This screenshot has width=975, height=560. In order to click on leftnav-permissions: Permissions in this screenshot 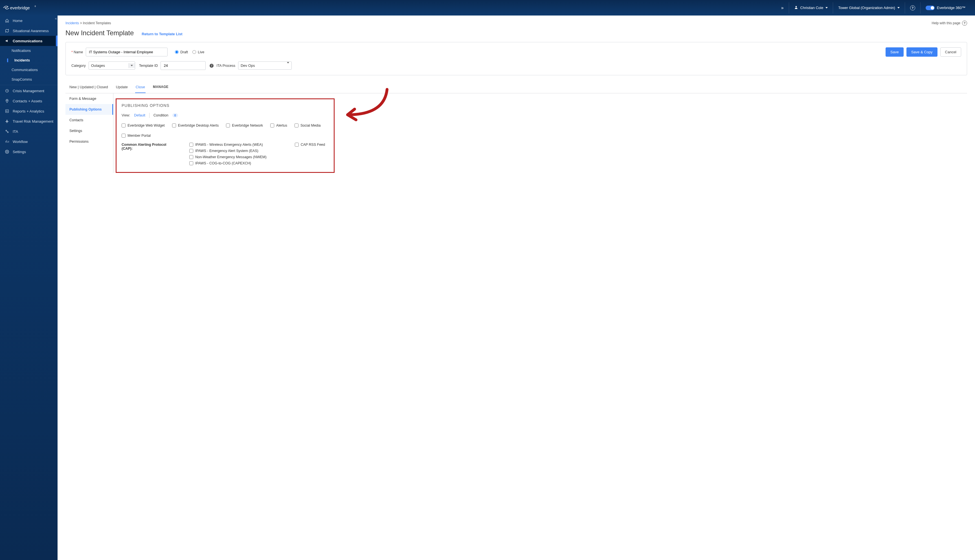, I will do `click(89, 142)`.